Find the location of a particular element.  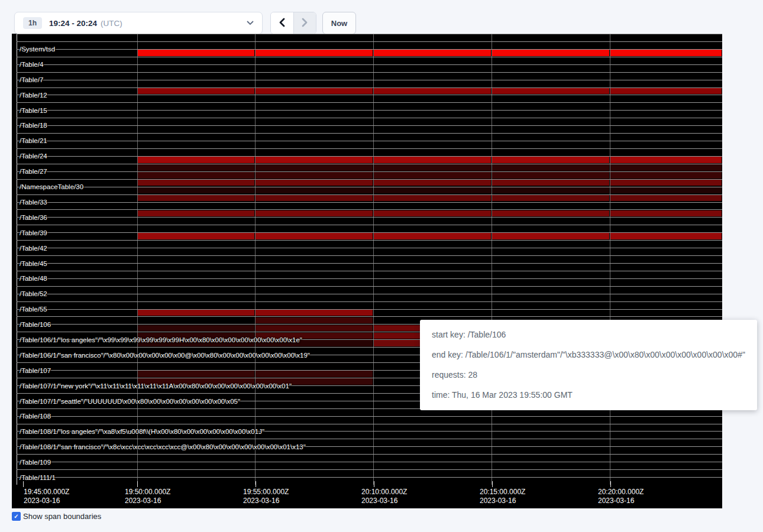

time-range-picker: 1h 19:24 - 20:24 (UTC) is located at coordinates (138, 23).